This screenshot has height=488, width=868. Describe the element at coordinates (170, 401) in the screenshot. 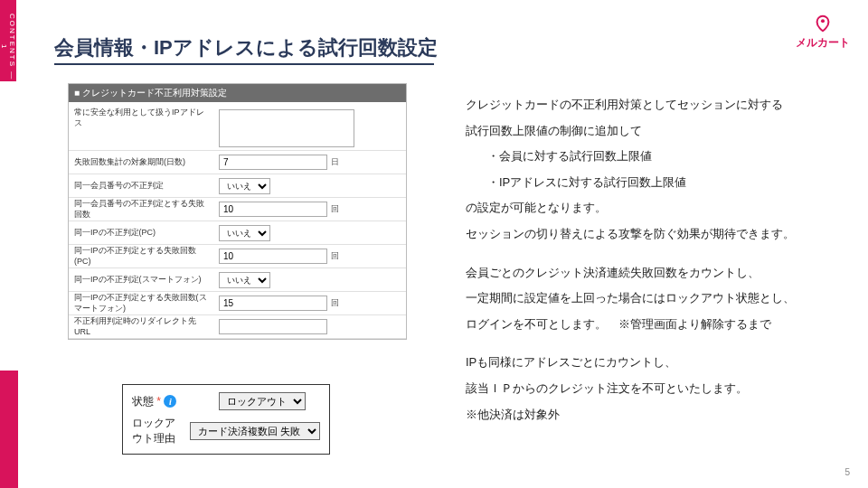

I see `info-icon: i` at that location.